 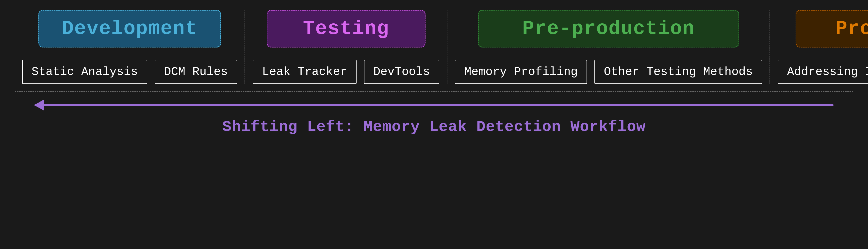 I want to click on phase-header-production: Production, so click(x=832, y=29).